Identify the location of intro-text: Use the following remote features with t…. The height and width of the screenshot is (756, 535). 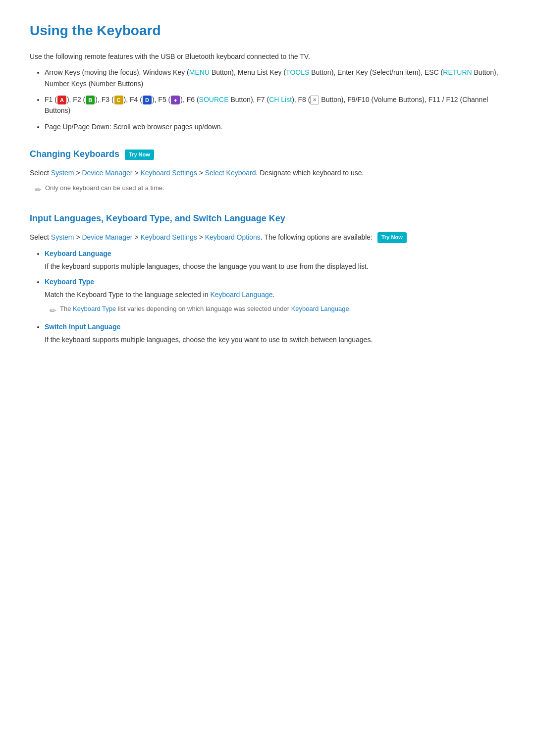
(268, 56).